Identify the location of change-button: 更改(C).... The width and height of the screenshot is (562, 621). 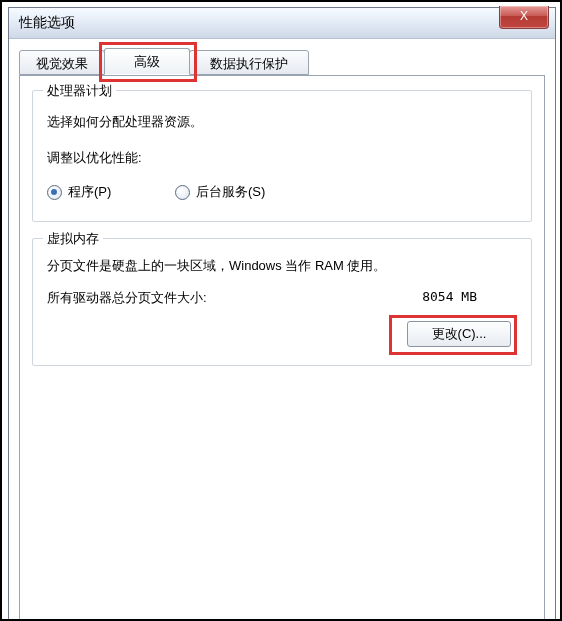
(459, 334).